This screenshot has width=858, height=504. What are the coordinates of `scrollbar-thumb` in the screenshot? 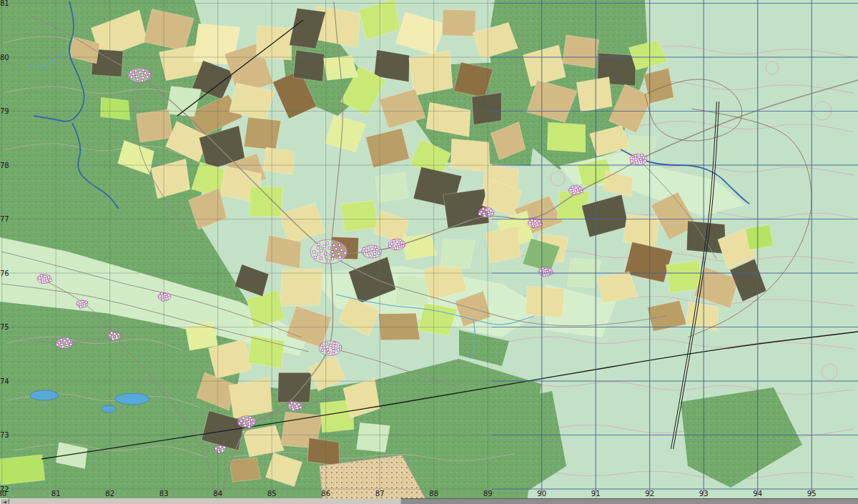 It's located at (629, 501).